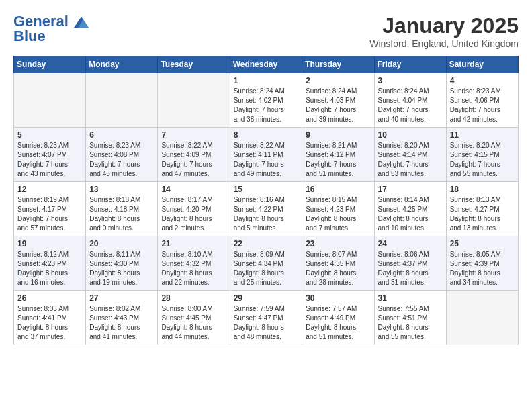 The width and height of the screenshot is (532, 411). What do you see at coordinates (50, 244) in the screenshot?
I see `day-number: 19` at bounding box center [50, 244].